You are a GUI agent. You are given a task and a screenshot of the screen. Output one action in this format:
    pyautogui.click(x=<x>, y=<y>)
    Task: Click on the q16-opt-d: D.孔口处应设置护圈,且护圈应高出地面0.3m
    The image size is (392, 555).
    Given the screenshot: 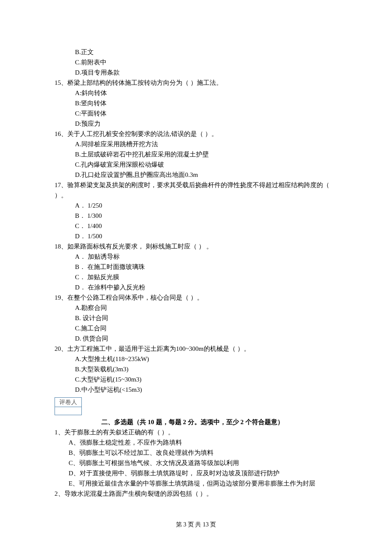 What is the action you would take?
    pyautogui.click(x=196, y=175)
    